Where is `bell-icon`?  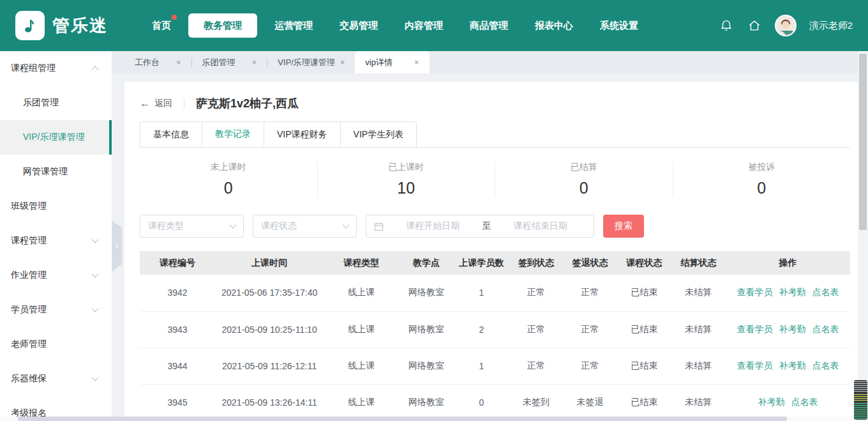 bell-icon is located at coordinates (726, 26).